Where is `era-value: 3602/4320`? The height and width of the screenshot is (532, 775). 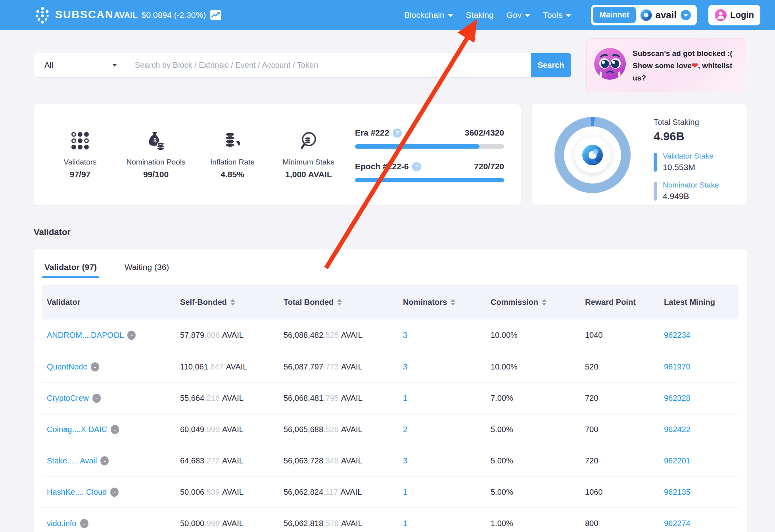 era-value: 3602/4320 is located at coordinates (485, 133).